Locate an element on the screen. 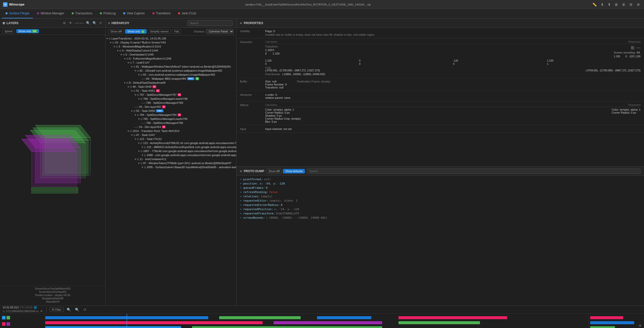 This screenshot has height=328, width=644. tree-node: ▼⊟788 - SplitDecorManagerLeash#788 is located at coordinates (171, 99).